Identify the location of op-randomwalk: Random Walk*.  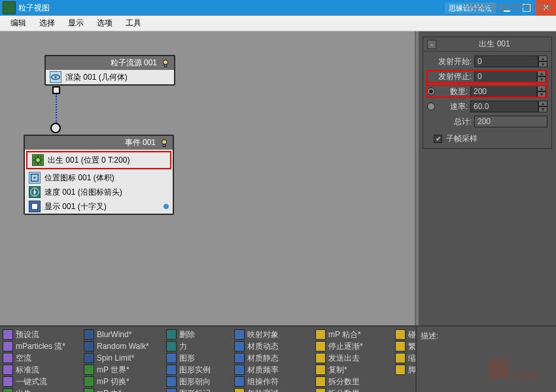
(124, 346).